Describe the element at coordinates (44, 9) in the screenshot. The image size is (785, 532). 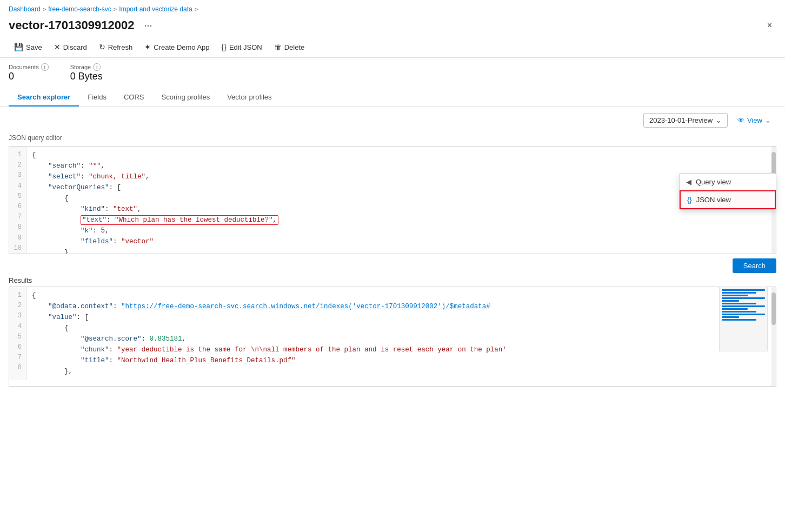
I see `breadcrumb-sep-1: >` at that location.